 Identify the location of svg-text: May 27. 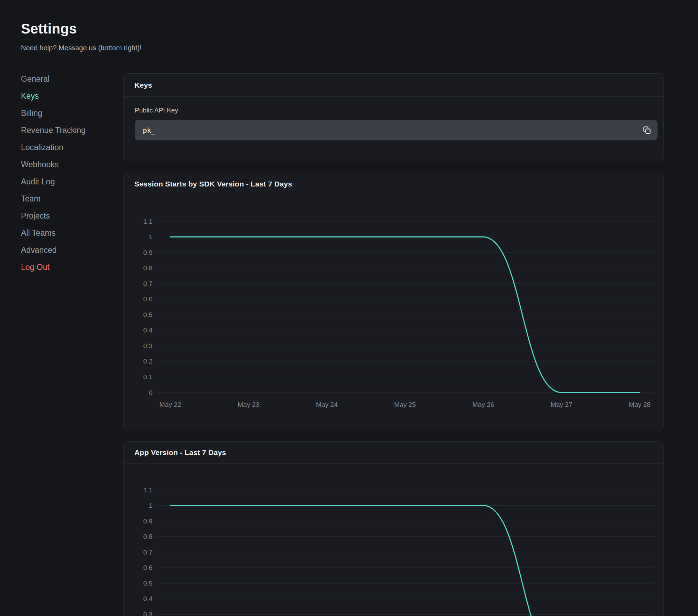
(562, 404).